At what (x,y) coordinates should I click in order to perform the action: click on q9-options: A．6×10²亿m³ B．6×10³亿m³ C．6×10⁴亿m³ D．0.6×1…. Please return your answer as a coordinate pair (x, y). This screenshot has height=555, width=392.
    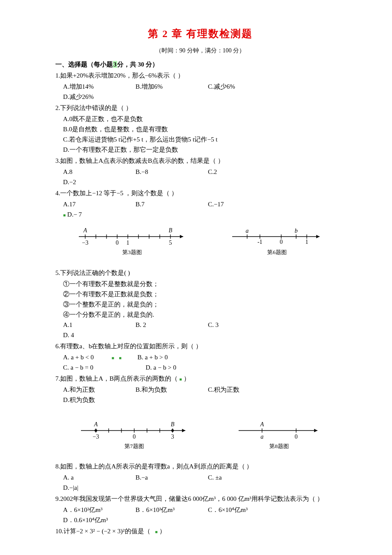
    Looking at the image, I should click on (204, 515).